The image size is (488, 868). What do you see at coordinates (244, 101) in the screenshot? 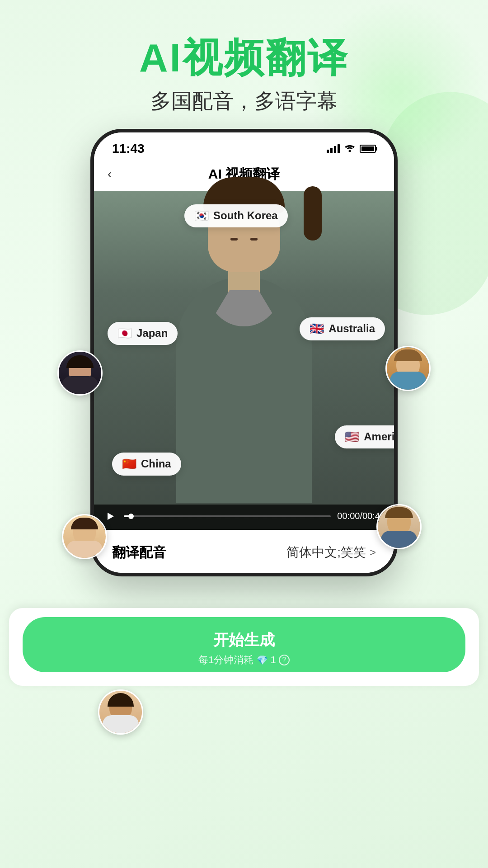
I see `sub-title: 多国配音，多语字幕` at bounding box center [244, 101].